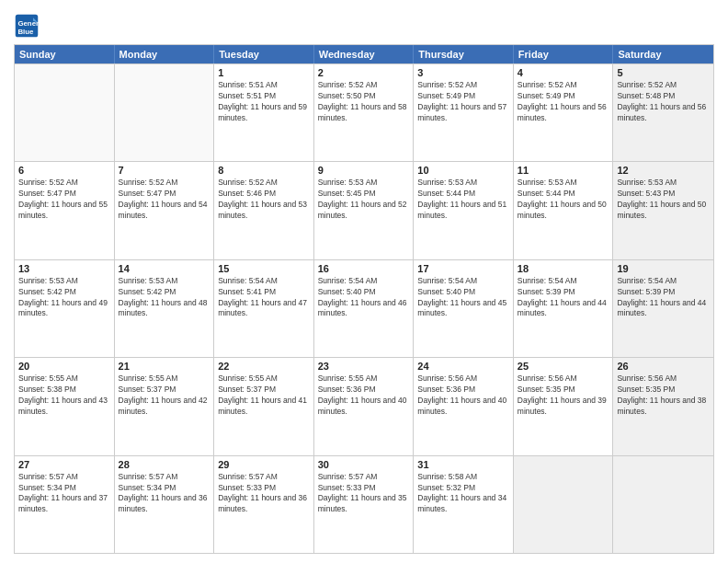 Image resolution: width=728 pixels, height=563 pixels. What do you see at coordinates (463, 210) in the screenshot?
I see `calendar-cell: 10Sunrise: 5:53 AMSunset: 5:44 PMDayligh…` at bounding box center [463, 210].